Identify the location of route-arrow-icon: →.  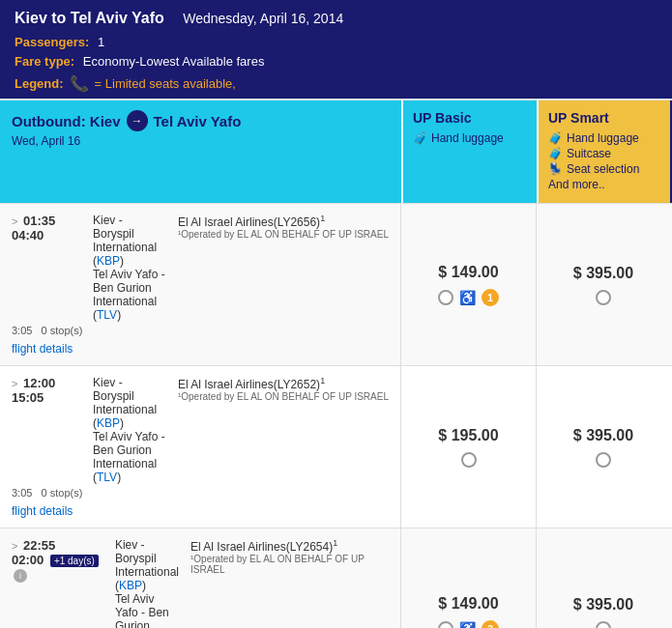
(137, 121).